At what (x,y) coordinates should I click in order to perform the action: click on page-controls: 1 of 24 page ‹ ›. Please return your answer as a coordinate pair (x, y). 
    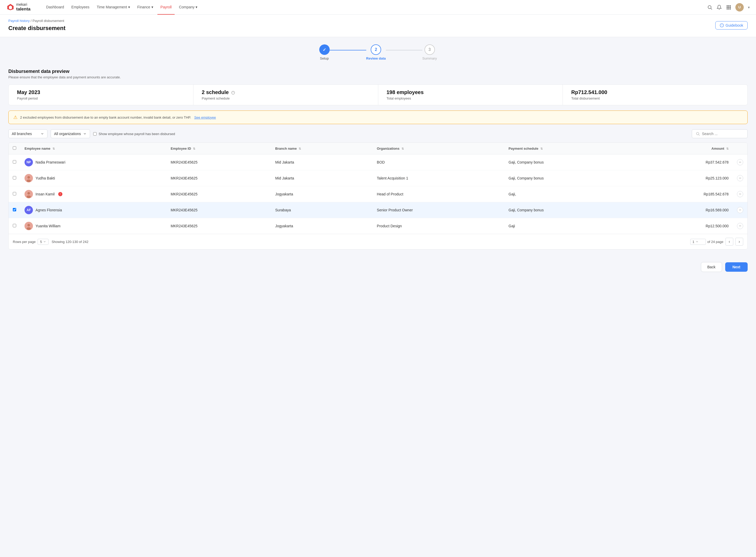
    Looking at the image, I should click on (717, 241).